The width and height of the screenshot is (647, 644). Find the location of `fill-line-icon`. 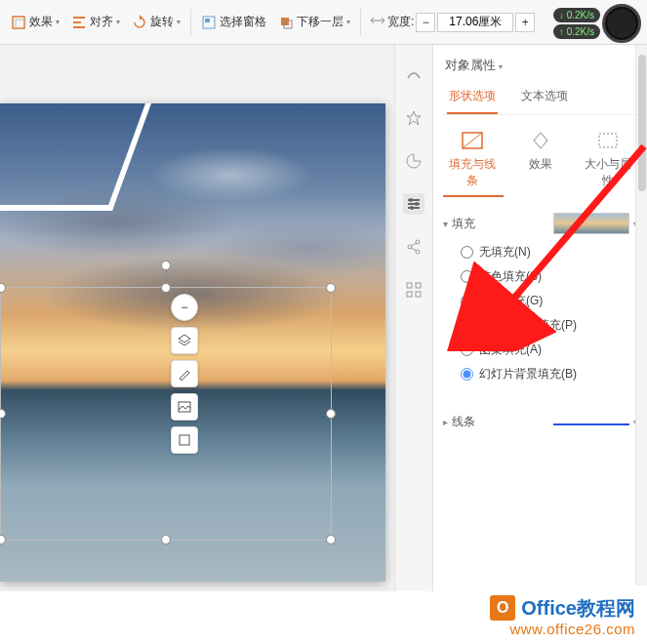

fill-line-icon is located at coordinates (472, 141).